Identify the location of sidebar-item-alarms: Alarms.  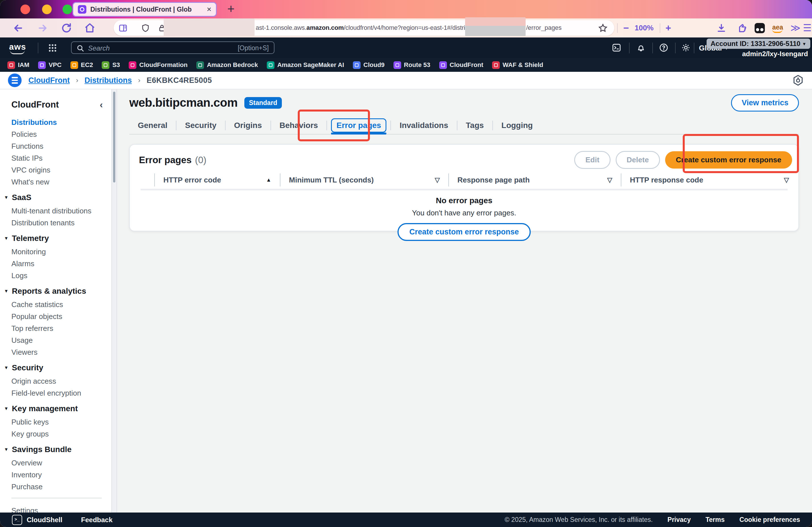
(58, 264).